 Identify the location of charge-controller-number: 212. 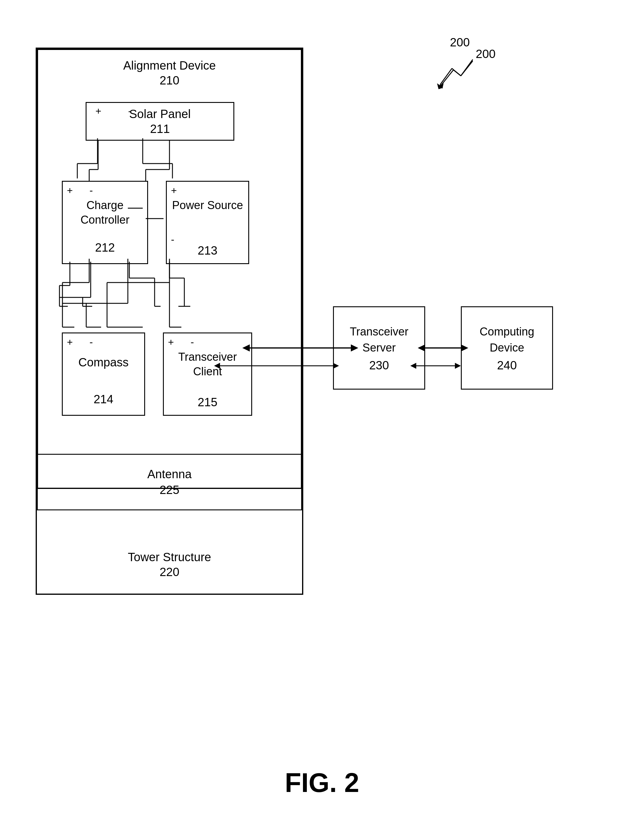
(105, 247).